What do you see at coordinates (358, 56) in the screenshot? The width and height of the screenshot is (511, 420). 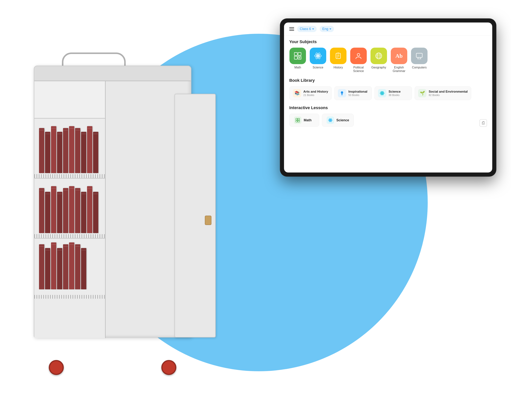 I see `polsci-icon` at bounding box center [358, 56].